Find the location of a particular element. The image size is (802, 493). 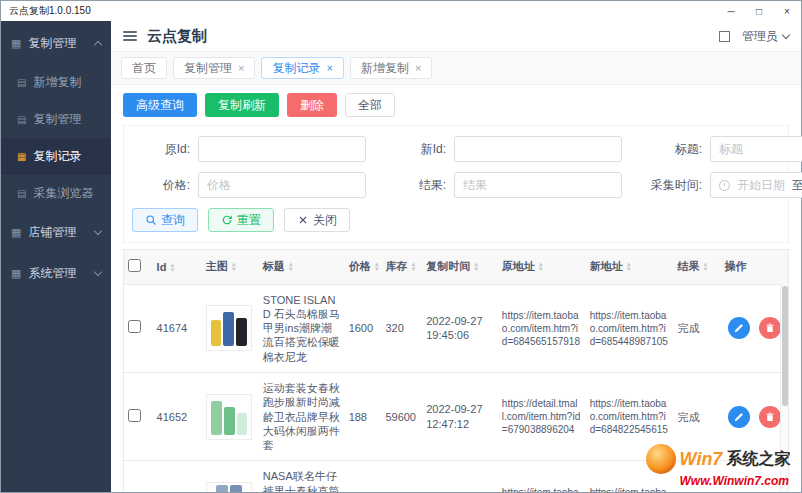

title-field: 标题: is located at coordinates (723, 149).